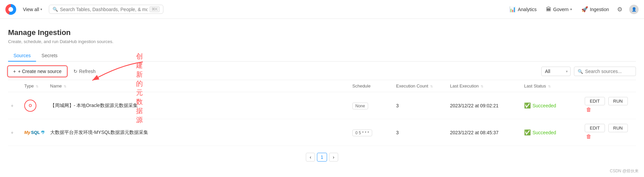  Describe the element at coordinates (552, 86) in the screenshot. I see `col-last-status: Last Status ⇅` at that location.